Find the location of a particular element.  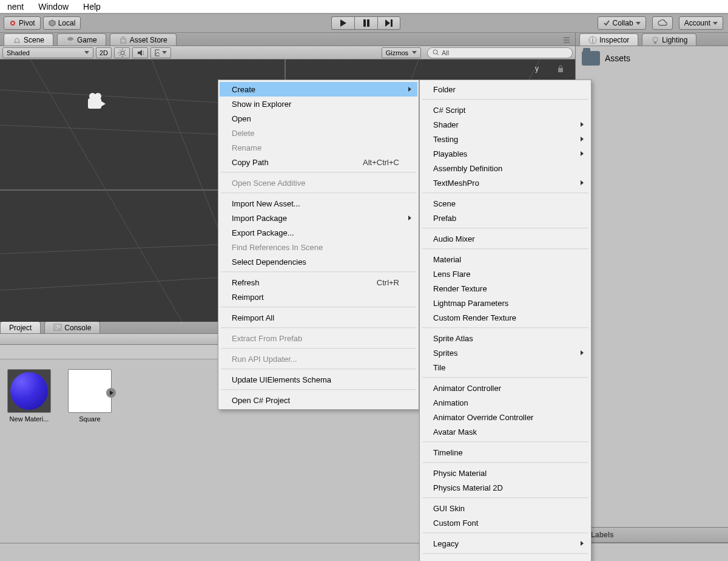

create-menu-item: TextMeshPro is located at coordinates (505, 183).